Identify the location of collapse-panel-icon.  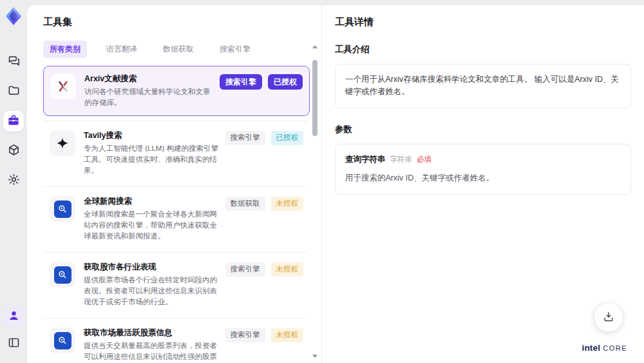
(14, 344).